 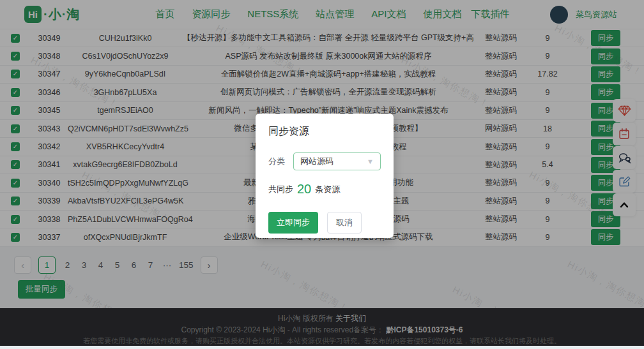 What do you see at coordinates (304, 189) in the screenshot?
I see `sync-count: 20` at bounding box center [304, 189].